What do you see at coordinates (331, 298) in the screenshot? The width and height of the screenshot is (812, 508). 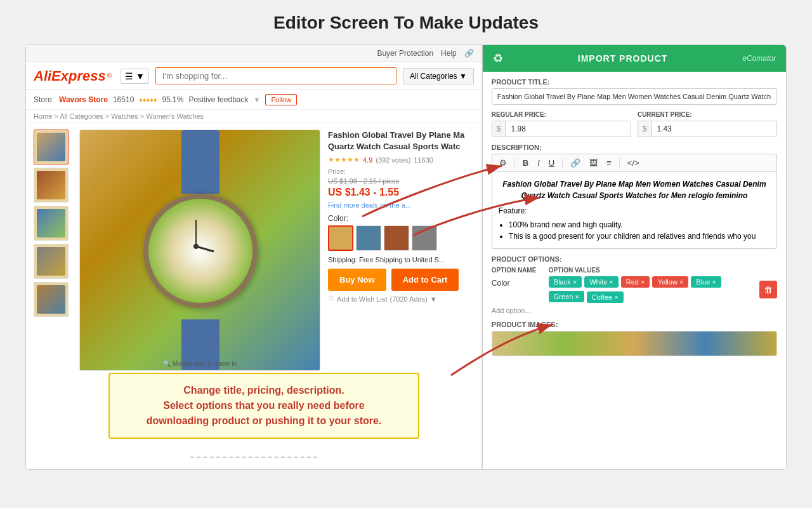 I see `heart-icon: ♡` at bounding box center [331, 298].